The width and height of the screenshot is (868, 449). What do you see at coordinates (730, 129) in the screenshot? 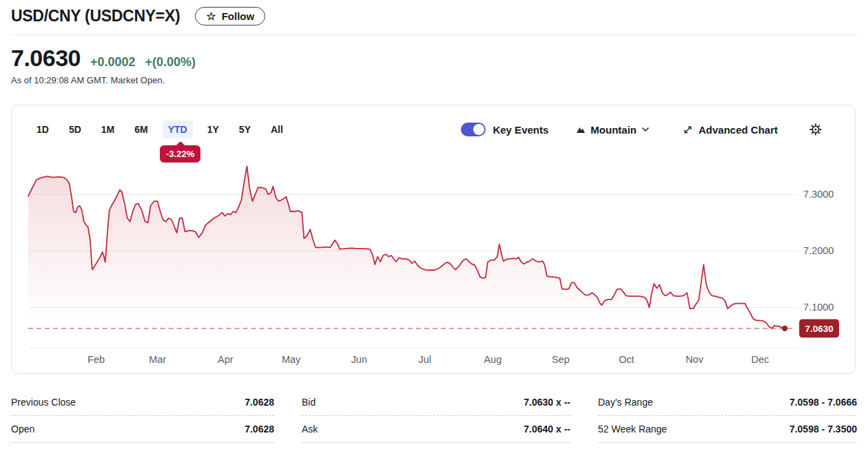
I see `advanced-chart-button: Advanced Chart` at bounding box center [730, 129].